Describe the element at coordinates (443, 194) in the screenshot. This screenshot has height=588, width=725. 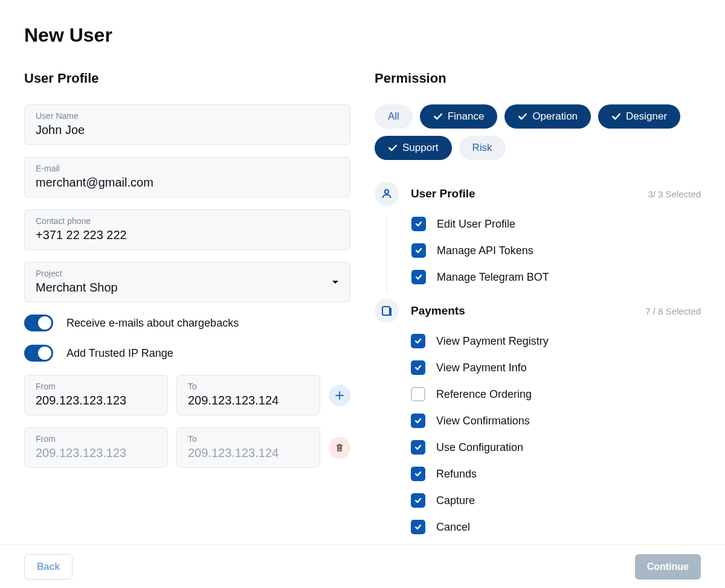
I see `permission-group-title: User Profile` at that location.